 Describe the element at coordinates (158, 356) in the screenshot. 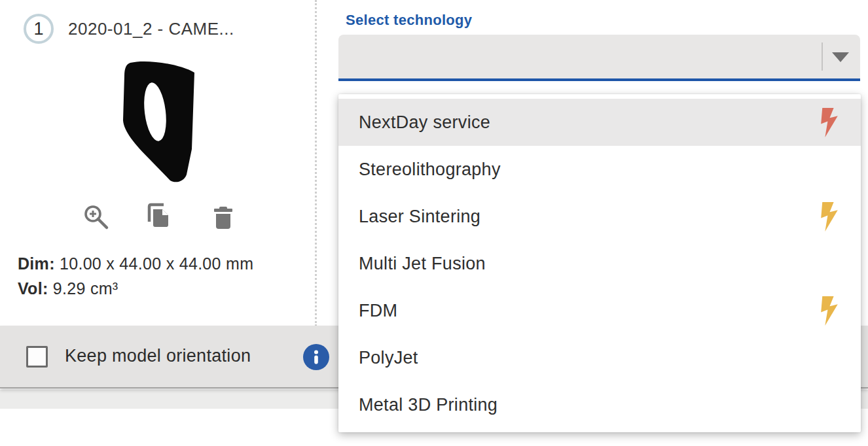

I see `keep-orientation-label: Keep model orientation` at that location.